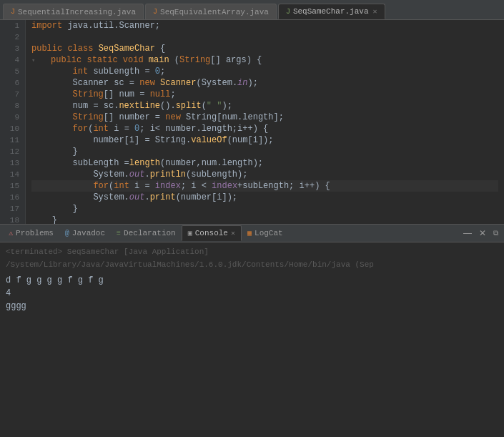 The width and height of the screenshot is (504, 437). What do you see at coordinates (482, 233) in the screenshot?
I see `panel-actions: — ✕ ⧉` at bounding box center [482, 233].